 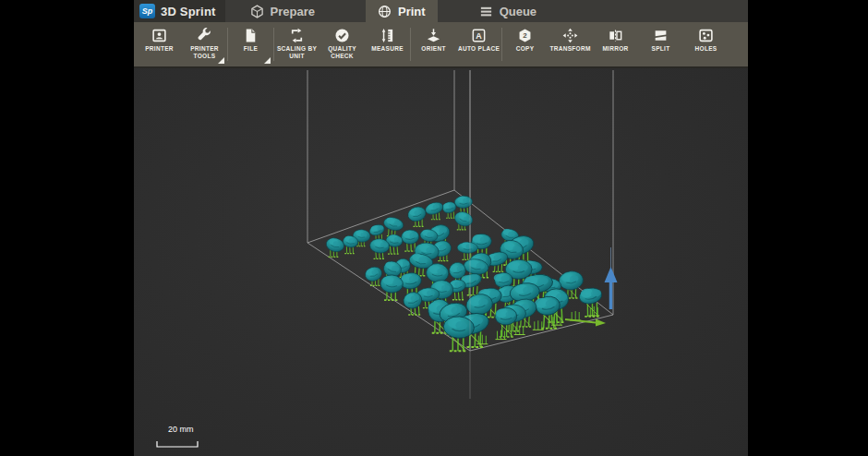 I want to click on app-brand: Sp 3D Sprint, so click(x=179, y=11).